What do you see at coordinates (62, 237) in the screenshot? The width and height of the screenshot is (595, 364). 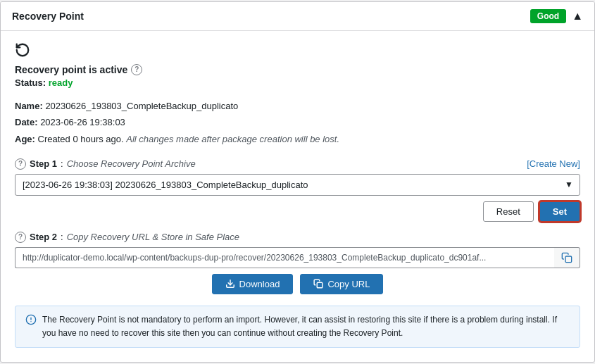 I see `step2-colon: :` at bounding box center [62, 237].